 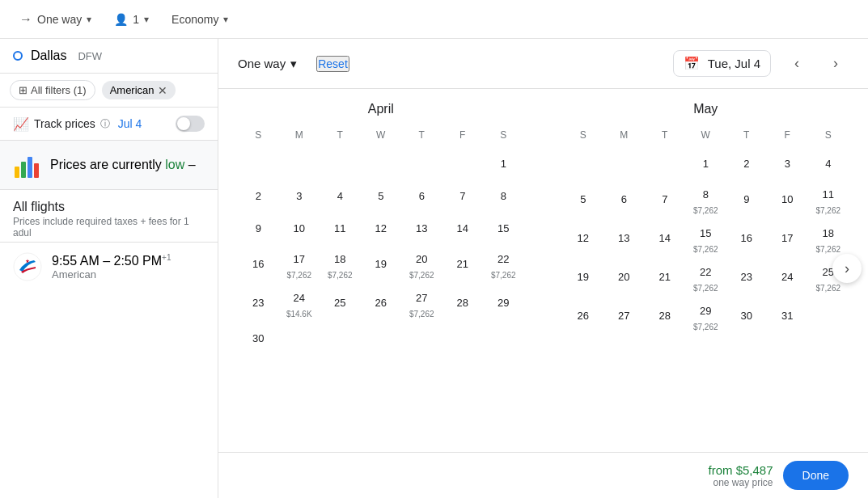 What do you see at coordinates (55, 19) in the screenshot?
I see `trip-type-selector: → One way ▾` at bounding box center [55, 19].